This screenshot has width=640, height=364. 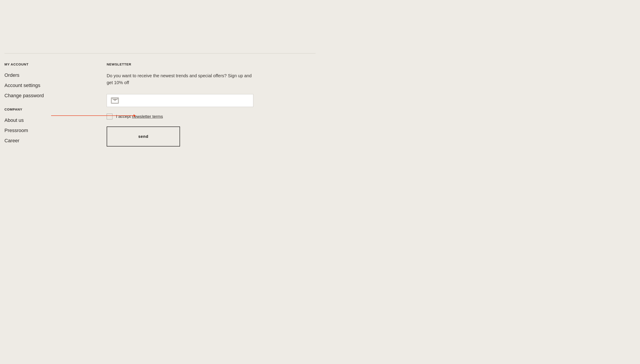 I want to click on my-account-title: MY ACCOUNT, so click(x=53, y=64).